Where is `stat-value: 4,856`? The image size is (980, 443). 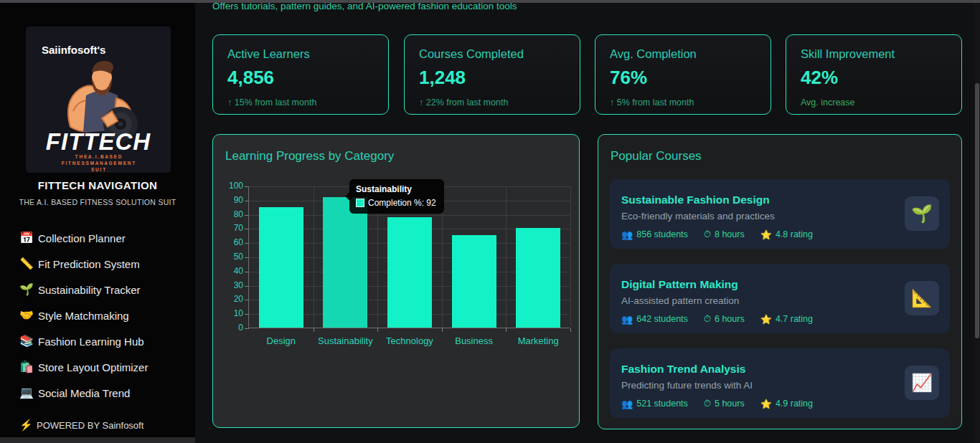 stat-value: 4,856 is located at coordinates (301, 77).